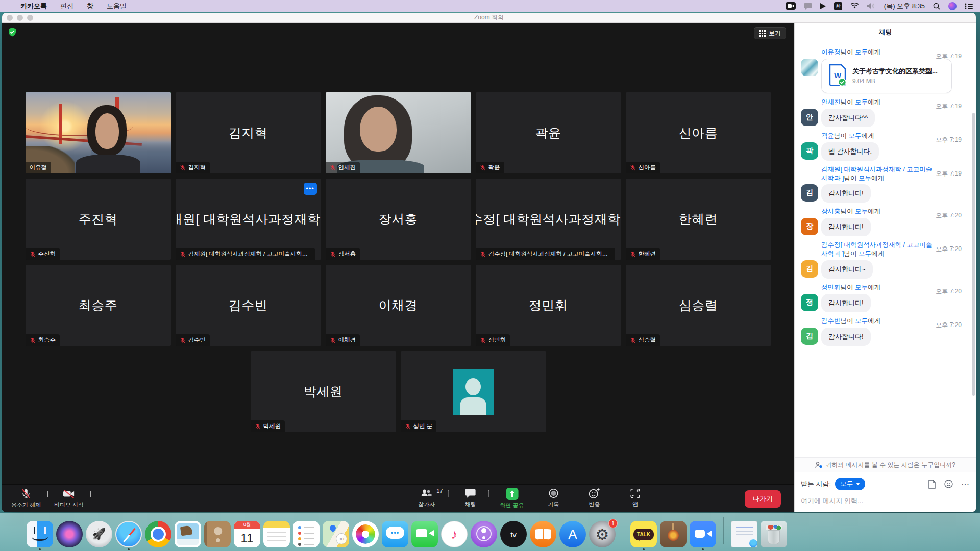  Describe the element at coordinates (248, 219) in the screenshot. I see `participant-tile: 김재원[ 대학원석사과정재학 /... 김재원[ 대학원석사과정재학 / 고고미…` at that location.